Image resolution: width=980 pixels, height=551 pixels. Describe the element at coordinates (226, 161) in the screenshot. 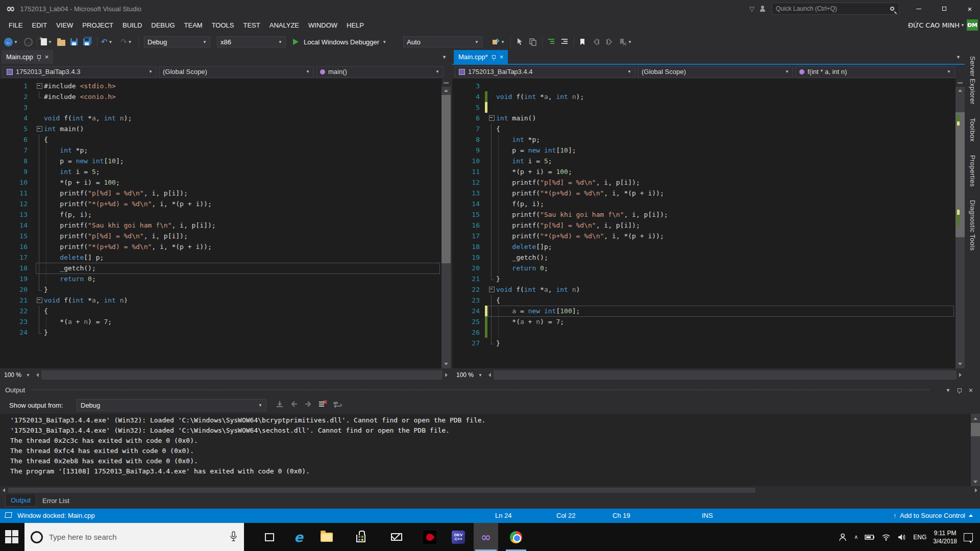

I see `code-line: 8 p = new int[10];` at that location.